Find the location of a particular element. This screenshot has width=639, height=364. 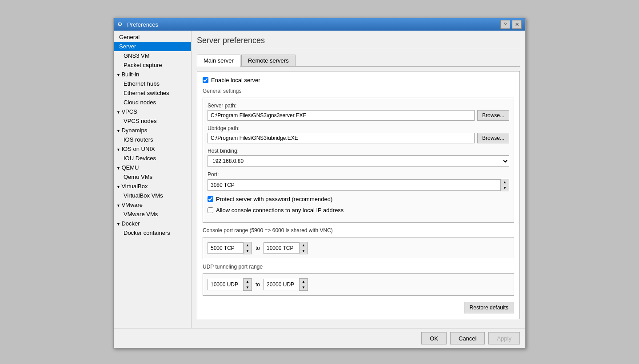

udp-range-box: ▲ ▼ to ▲ ▼ is located at coordinates (358, 285).